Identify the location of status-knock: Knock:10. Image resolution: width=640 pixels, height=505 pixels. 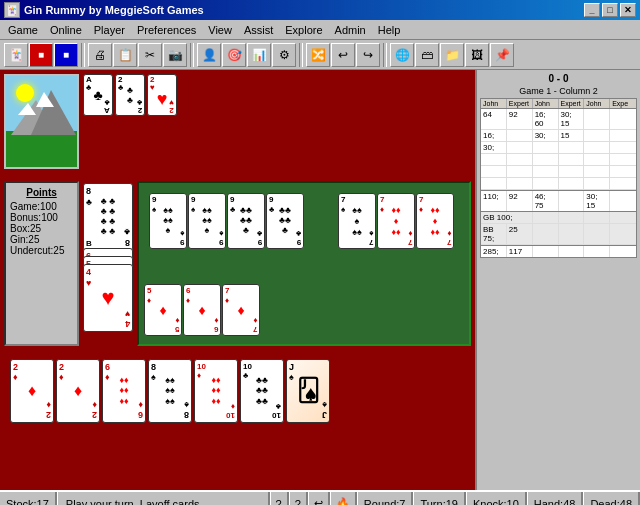
(496, 498).